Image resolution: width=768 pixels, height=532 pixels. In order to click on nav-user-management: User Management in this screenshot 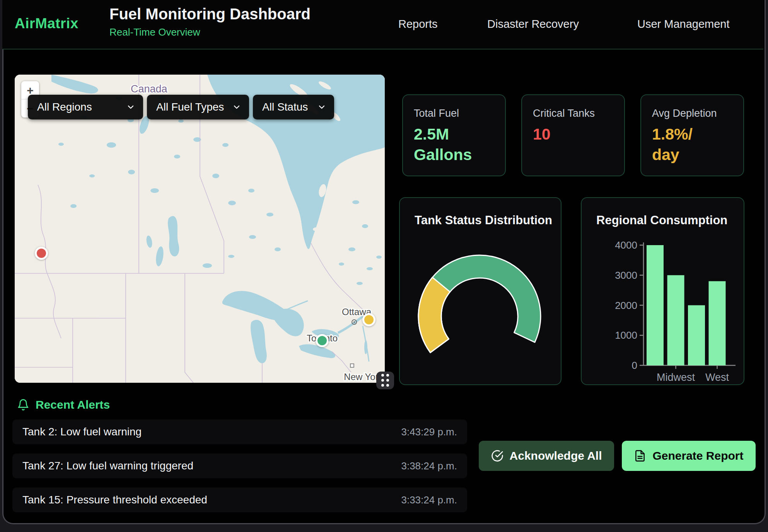, I will do `click(684, 24)`.